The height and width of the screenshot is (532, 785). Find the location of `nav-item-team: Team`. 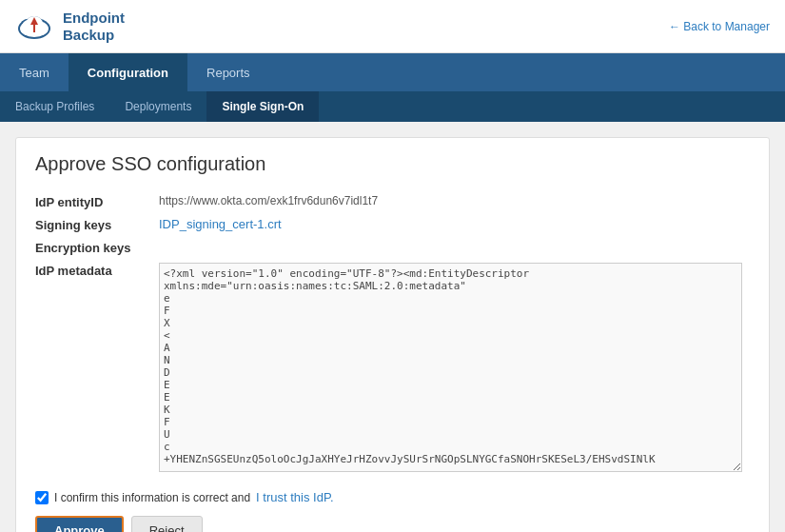

nav-item-team: Team is located at coordinates (34, 72).